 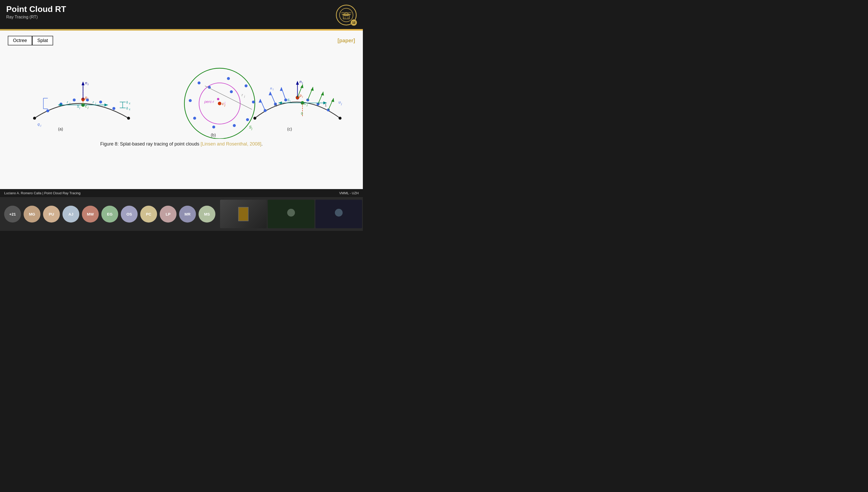 What do you see at coordinates (149, 214) in the screenshot?
I see `participant-pc: PC` at bounding box center [149, 214].